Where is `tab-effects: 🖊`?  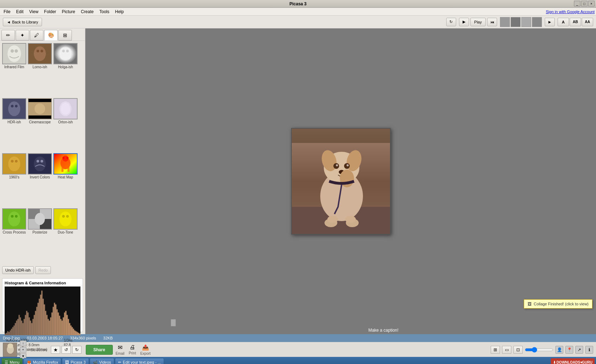
tab-effects: 🖊 is located at coordinates (37, 35).